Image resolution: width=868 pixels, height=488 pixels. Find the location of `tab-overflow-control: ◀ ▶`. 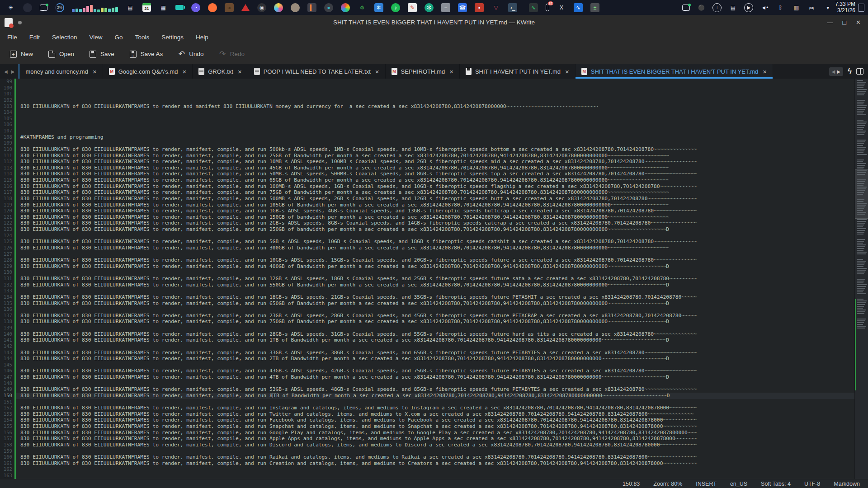

tab-overflow-control: ◀ ▶ is located at coordinates (836, 71).